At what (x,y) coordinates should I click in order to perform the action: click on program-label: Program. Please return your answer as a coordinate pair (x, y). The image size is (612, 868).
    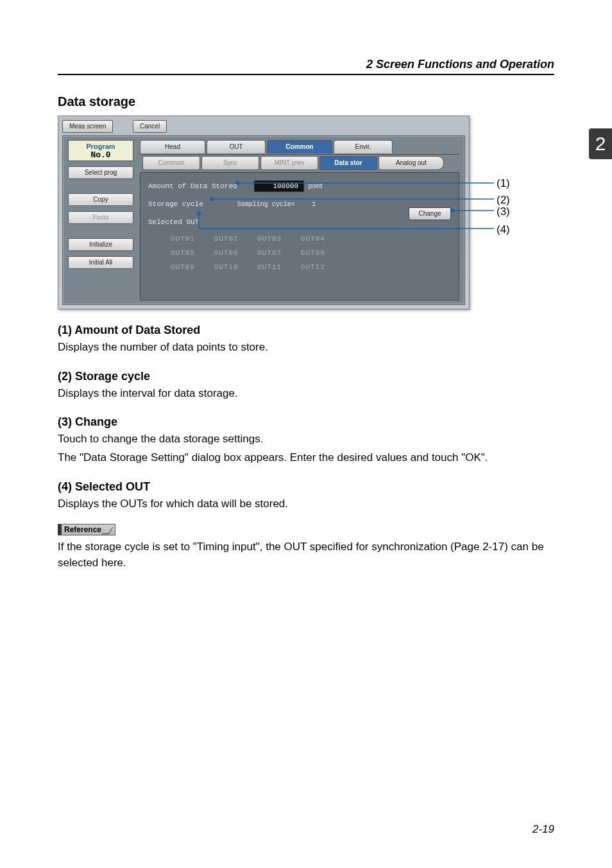
    Looking at the image, I should click on (101, 146).